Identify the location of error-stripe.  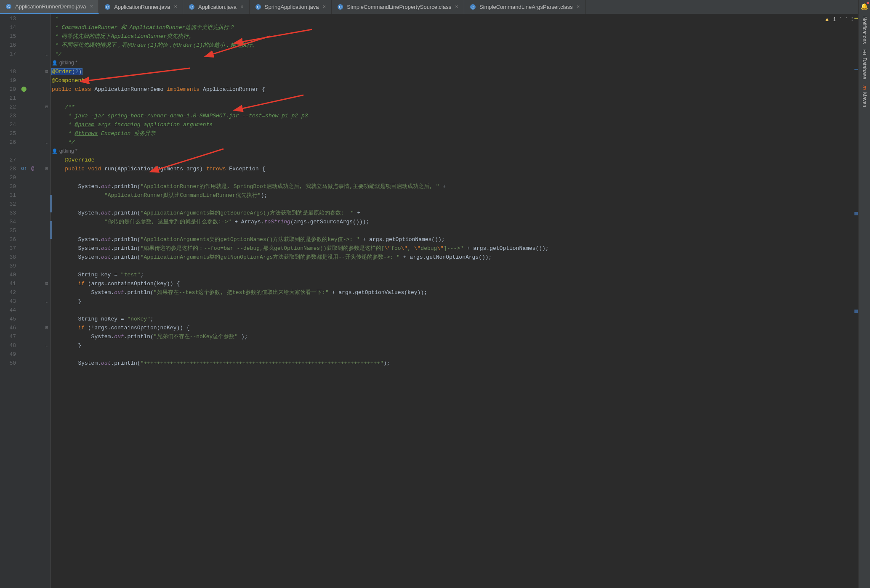
(856, 301).